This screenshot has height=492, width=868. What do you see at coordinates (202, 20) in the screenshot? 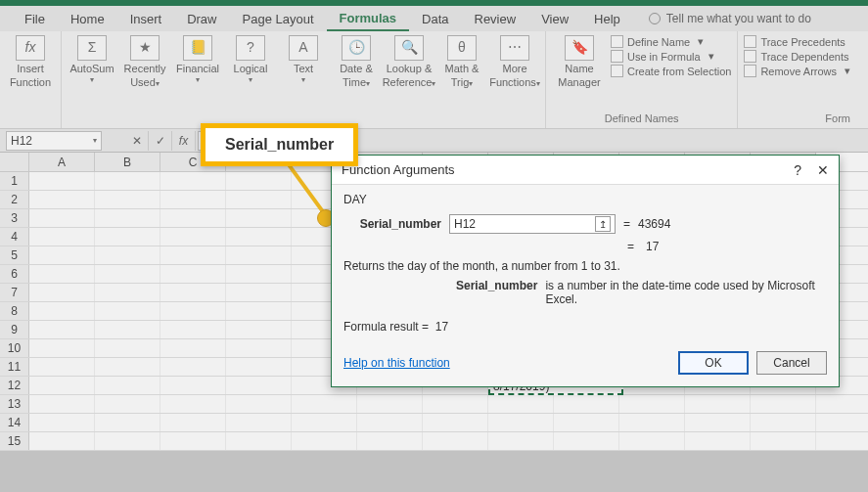
I see `tab-draw: Draw` at bounding box center [202, 20].